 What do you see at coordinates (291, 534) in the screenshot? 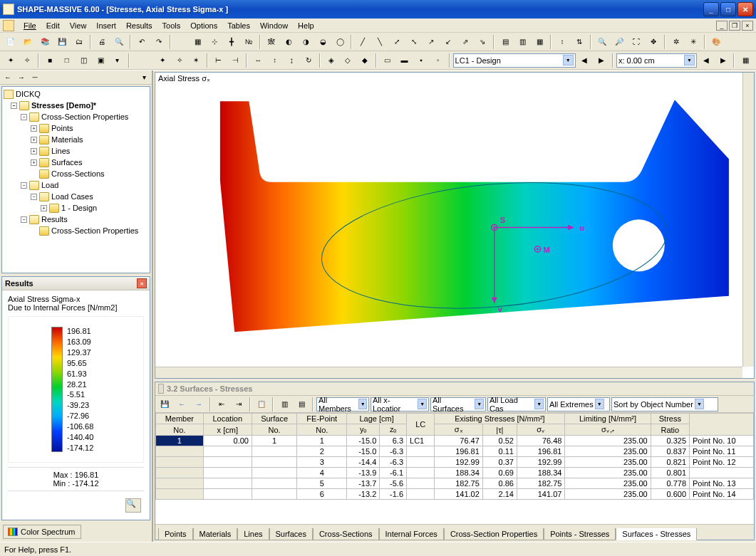
I see `tab-surfaces: Surfaces` at bounding box center [291, 534].